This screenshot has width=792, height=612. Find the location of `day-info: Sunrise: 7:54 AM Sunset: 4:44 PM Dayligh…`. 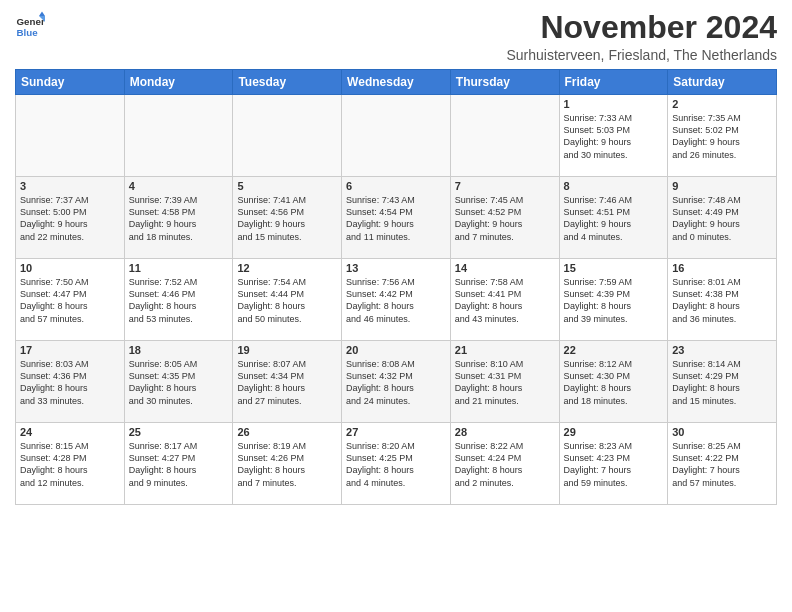

day-info: Sunrise: 7:54 AM Sunset: 4:44 PM Dayligh… is located at coordinates (287, 300).